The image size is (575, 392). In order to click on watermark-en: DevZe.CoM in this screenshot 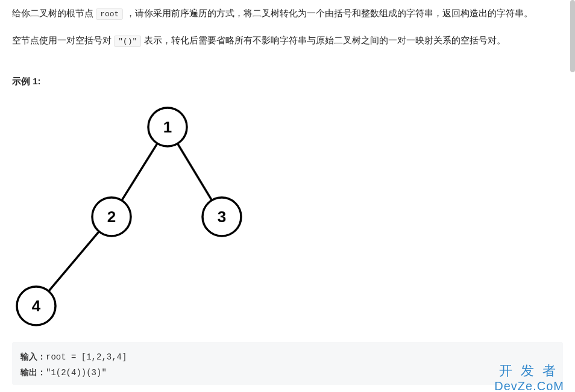, I will do `click(529, 385)`.